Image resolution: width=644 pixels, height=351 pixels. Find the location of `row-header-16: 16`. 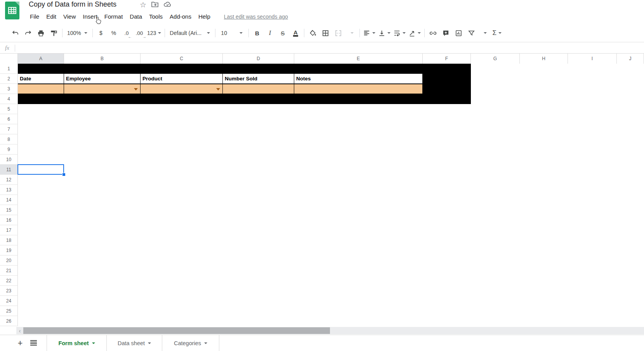

row-header-16: 16 is located at coordinates (9, 220).